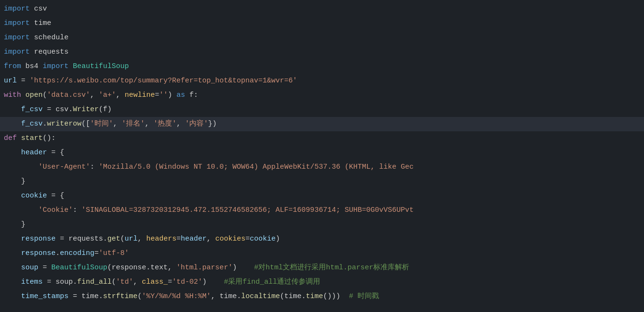 The width and height of the screenshot is (644, 312). What do you see at coordinates (322, 139) in the screenshot?
I see `code-line: def start():` at bounding box center [322, 139].